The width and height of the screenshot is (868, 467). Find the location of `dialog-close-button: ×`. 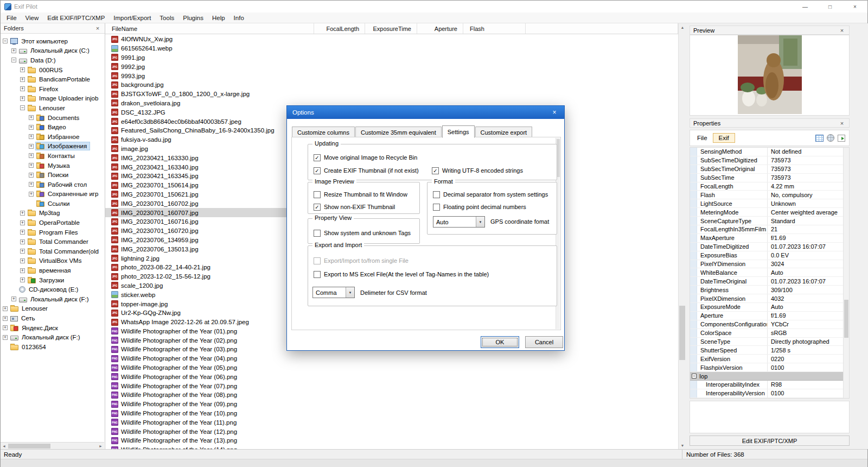

dialog-close-button: × is located at coordinates (554, 112).